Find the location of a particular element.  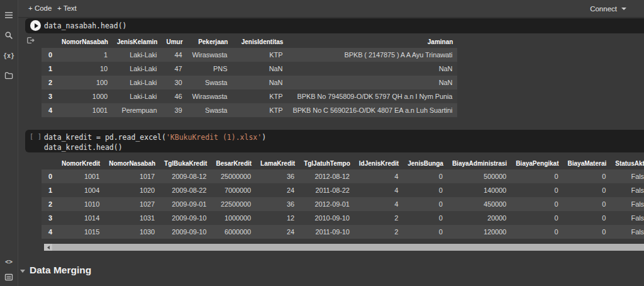

connect-button: Connect is located at coordinates (608, 9).